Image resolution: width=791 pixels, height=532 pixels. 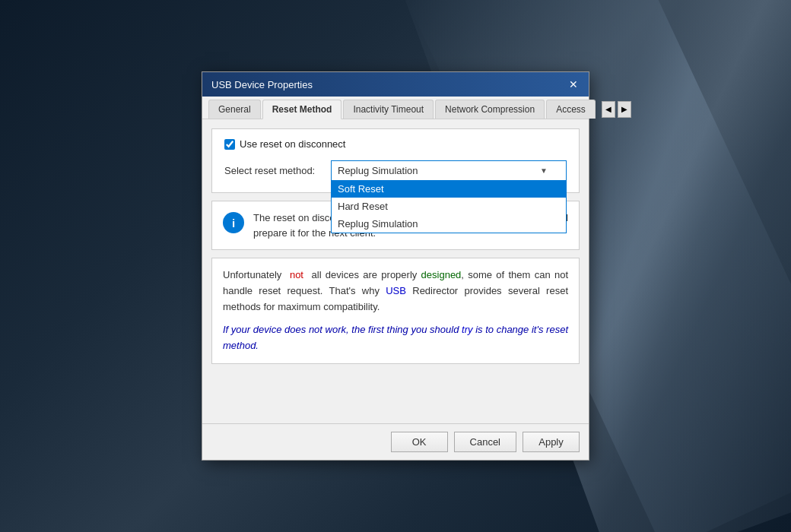 I want to click on close-button: ✕, so click(x=573, y=84).